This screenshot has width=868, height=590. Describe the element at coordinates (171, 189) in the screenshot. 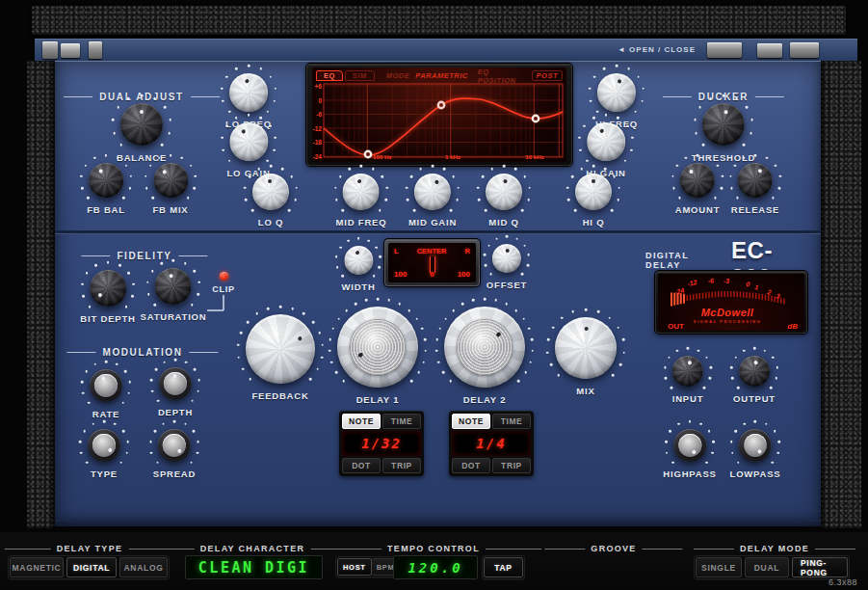

I see `fb-mix-knob-unit: FB MIX` at that location.